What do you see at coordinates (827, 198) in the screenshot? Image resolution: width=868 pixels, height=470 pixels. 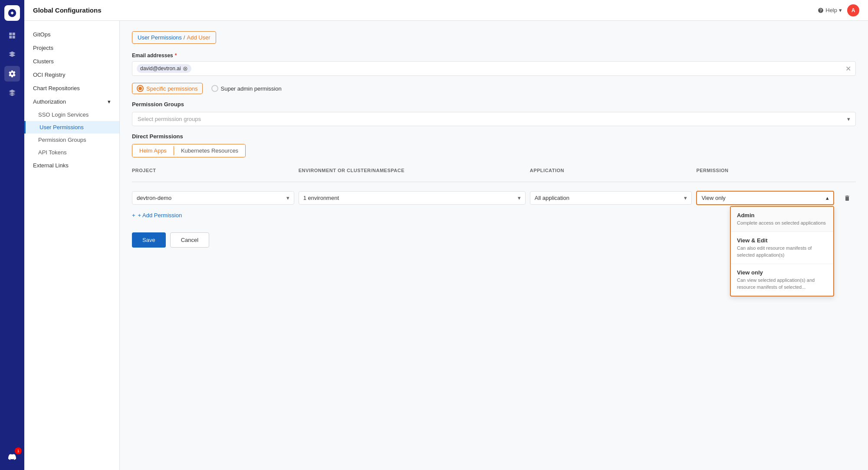 I see `permission-chevron-icon: ▴` at bounding box center [827, 198].